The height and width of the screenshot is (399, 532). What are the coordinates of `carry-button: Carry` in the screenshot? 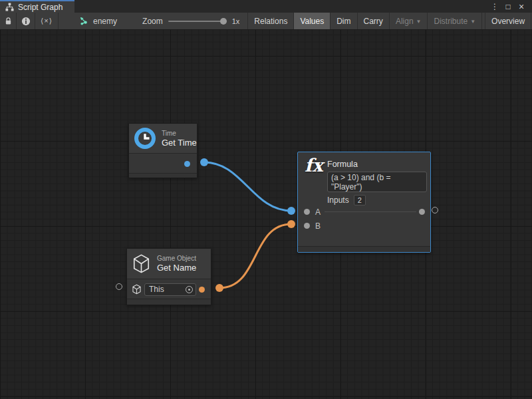 It's located at (374, 21).